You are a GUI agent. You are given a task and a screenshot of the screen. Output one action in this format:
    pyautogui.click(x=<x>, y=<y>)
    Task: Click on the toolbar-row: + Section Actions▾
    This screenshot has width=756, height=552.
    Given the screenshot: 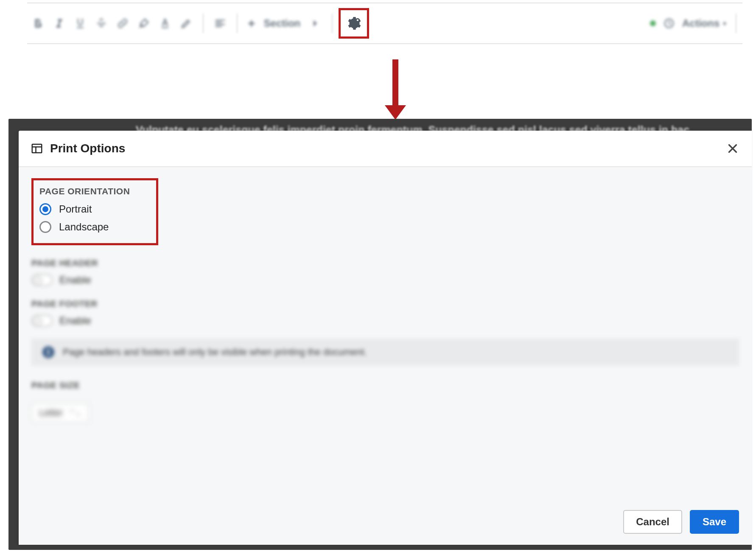 What is the action you would take?
    pyautogui.click(x=385, y=23)
    